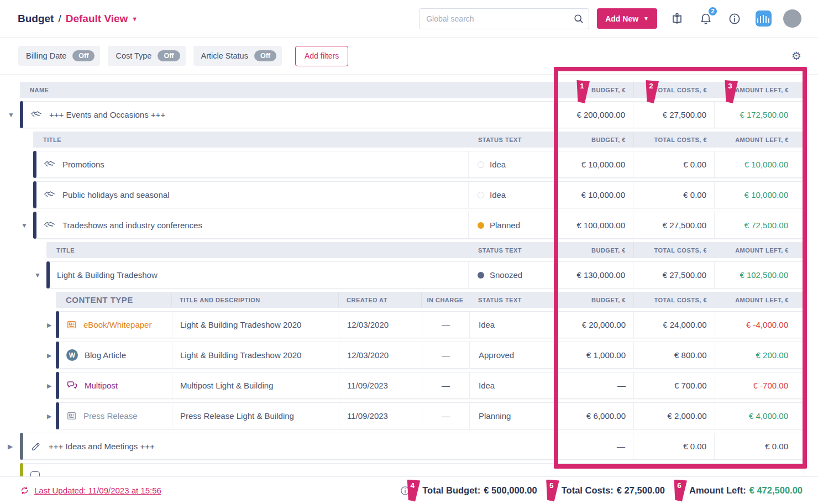 This screenshot has height=504, width=818. Describe the element at coordinates (776, 491) in the screenshot. I see `amount-left-value: € 472,500.00` at that location.